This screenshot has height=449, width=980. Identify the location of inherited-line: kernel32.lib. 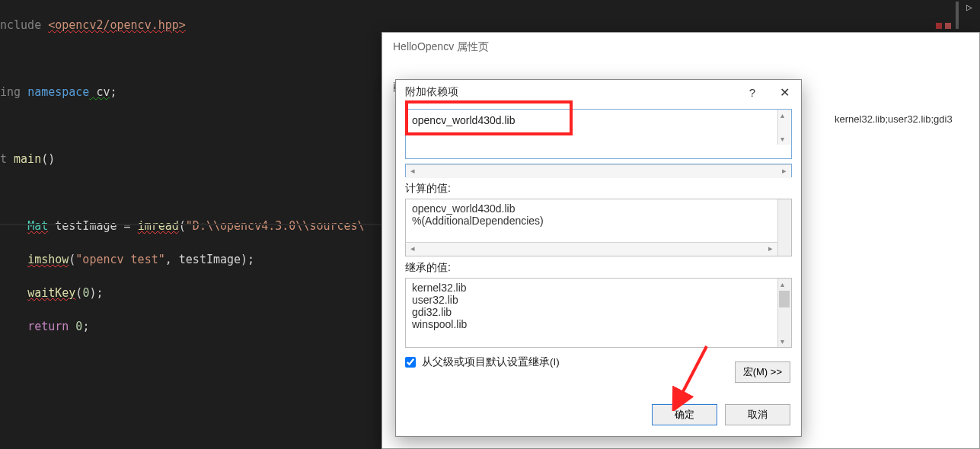
(599, 288).